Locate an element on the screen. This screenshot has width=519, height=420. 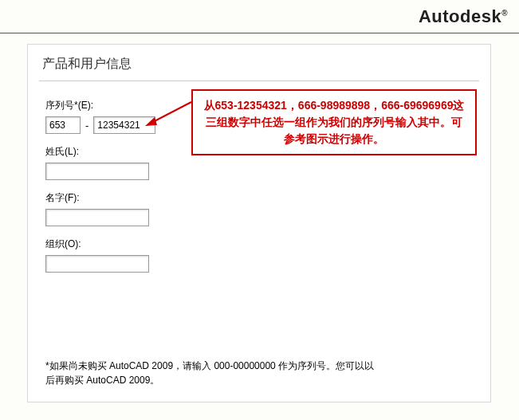
instruction-callout: 从653-12354321，666-98989898，666-69696969这… is located at coordinates (334, 123).